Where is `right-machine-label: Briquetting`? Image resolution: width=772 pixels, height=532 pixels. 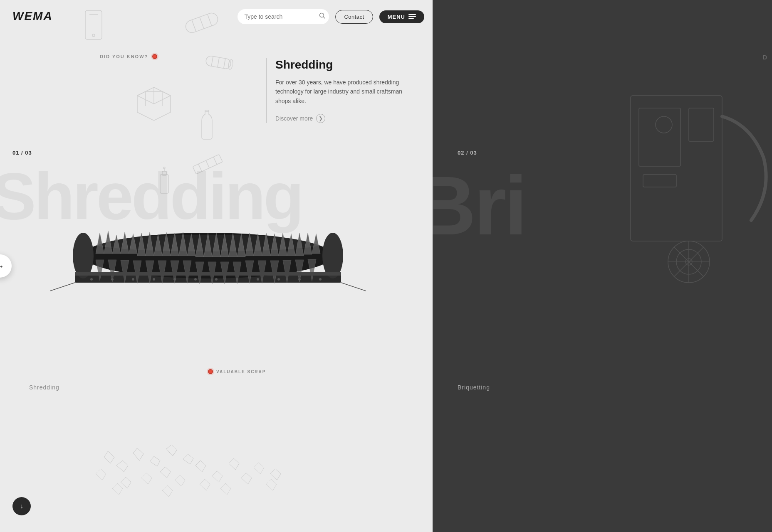 right-machine-label: Briquetting is located at coordinates (474, 387).